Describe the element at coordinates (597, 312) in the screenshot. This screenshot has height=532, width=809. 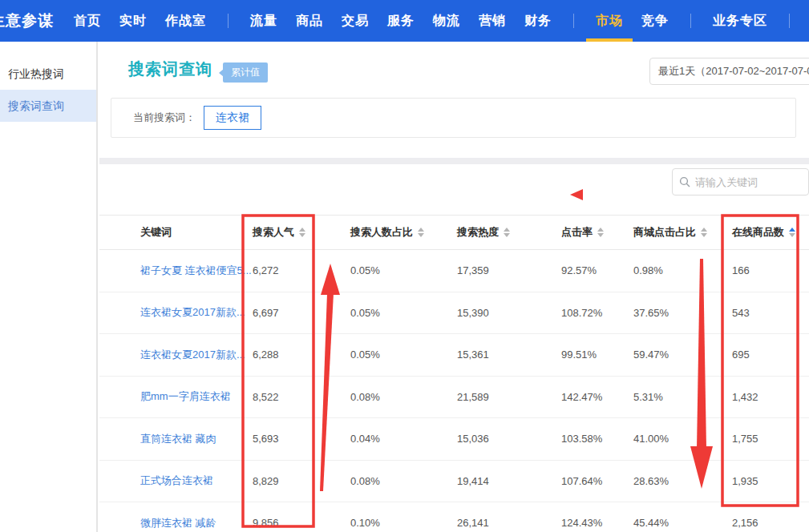
I see `cell-ctr: 108.72%` at that location.